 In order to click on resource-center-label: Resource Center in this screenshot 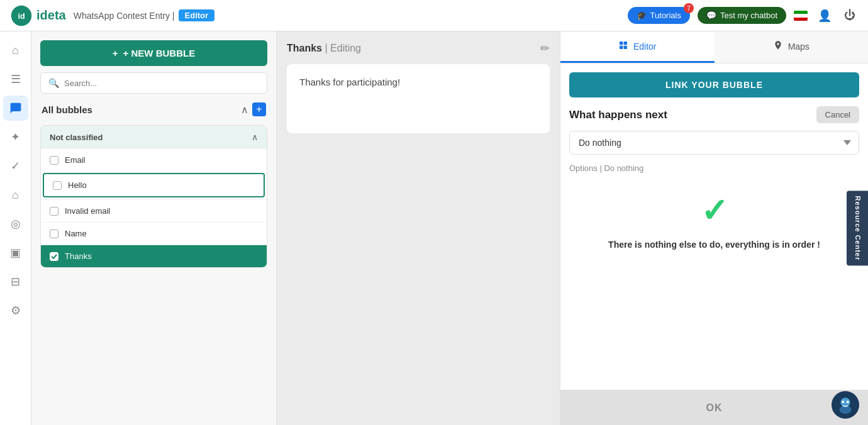, I will do `click(858, 228)`.